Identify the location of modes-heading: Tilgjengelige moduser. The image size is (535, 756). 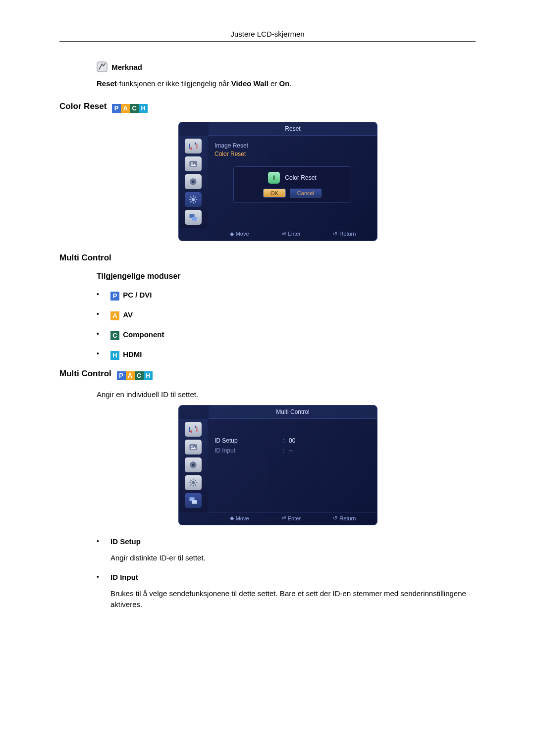
(286, 276).